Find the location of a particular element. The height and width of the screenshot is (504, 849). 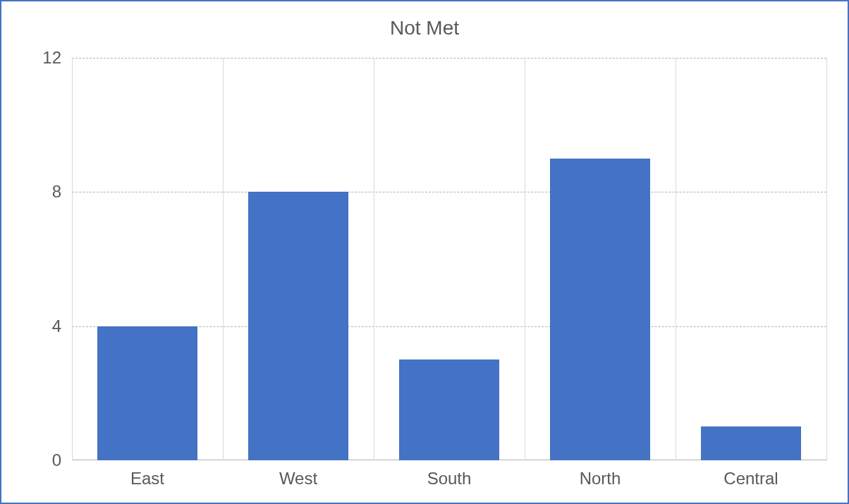

chart-title: Not Met is located at coordinates (424, 28).